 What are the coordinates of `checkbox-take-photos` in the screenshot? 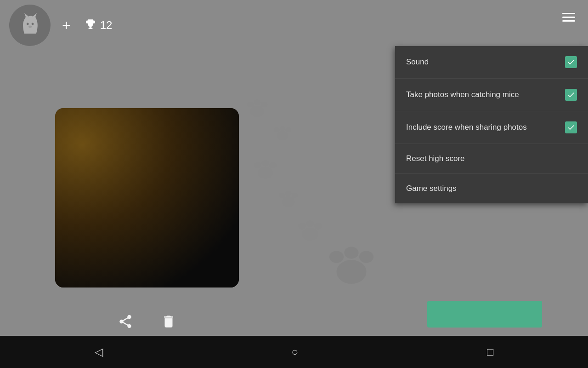 It's located at (571, 95).